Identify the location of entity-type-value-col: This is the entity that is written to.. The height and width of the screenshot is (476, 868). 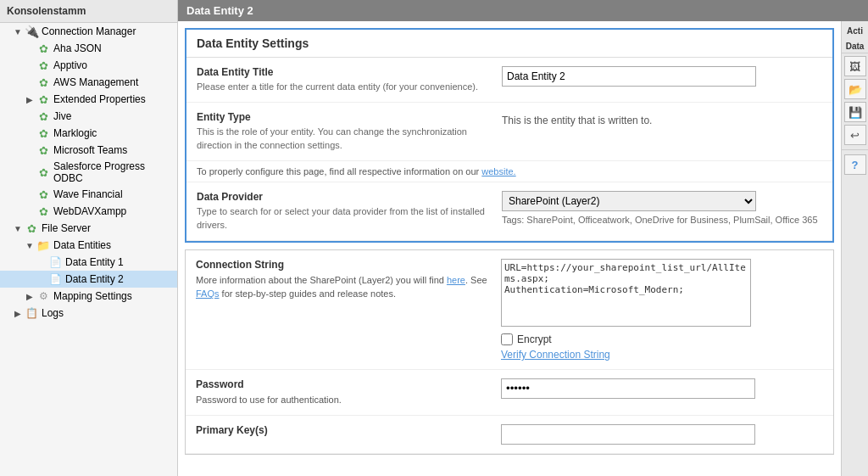
(662, 119).